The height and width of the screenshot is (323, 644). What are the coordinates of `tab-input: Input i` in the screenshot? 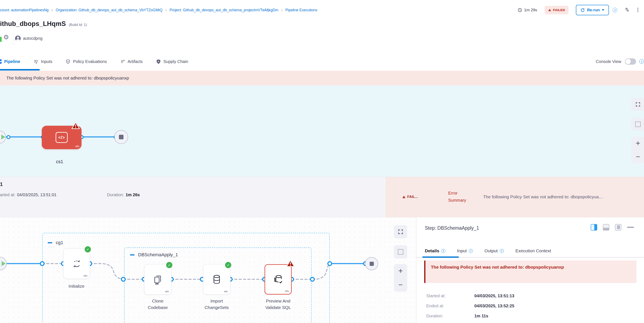 It's located at (465, 251).